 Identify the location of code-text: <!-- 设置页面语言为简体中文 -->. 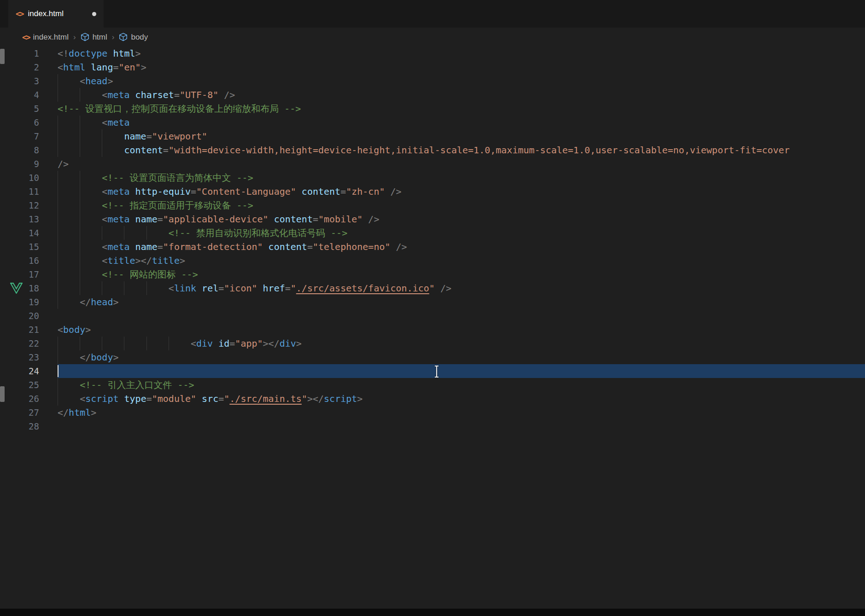
(452, 178).